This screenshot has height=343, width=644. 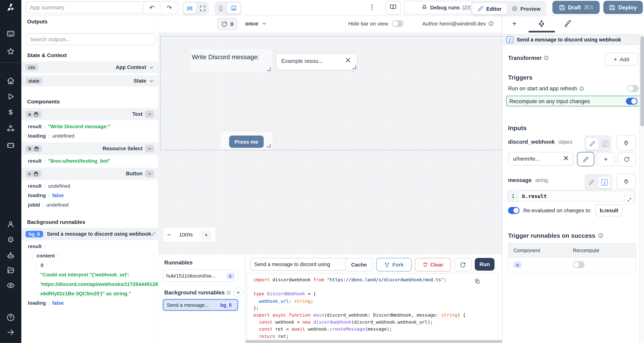 What do you see at coordinates (10, 112) in the screenshot?
I see `dollar-icon: $` at bounding box center [10, 112].